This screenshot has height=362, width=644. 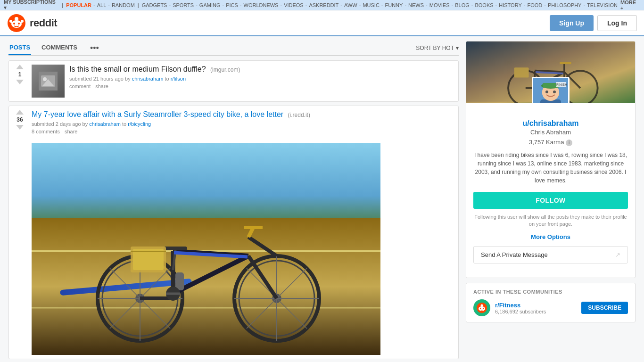 I want to click on post-content: Is this the small or medium Filson duffl…, so click(x=262, y=81).